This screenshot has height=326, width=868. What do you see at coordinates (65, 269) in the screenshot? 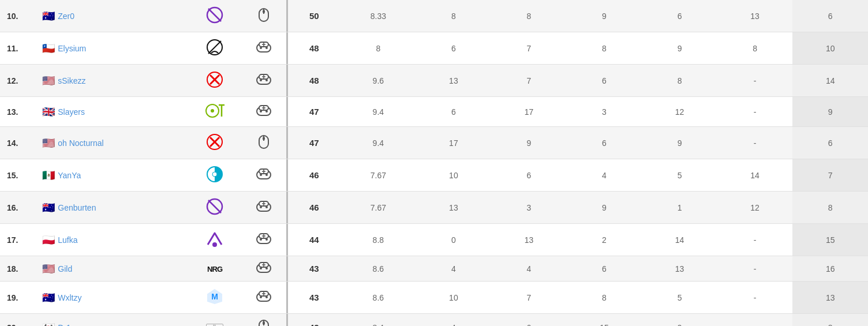
I see `player-name: Gild` at bounding box center [65, 269].